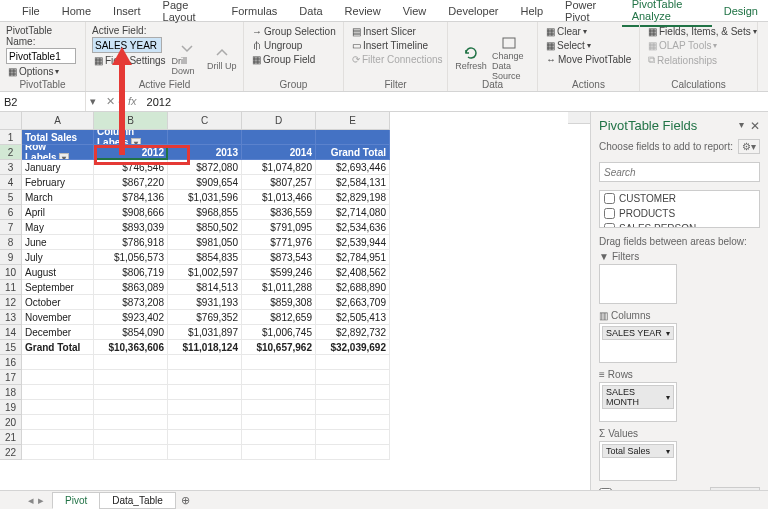 The image size is (768, 509). Describe the element at coordinates (11, 422) in the screenshot. I see `row-header: 20` at that location.